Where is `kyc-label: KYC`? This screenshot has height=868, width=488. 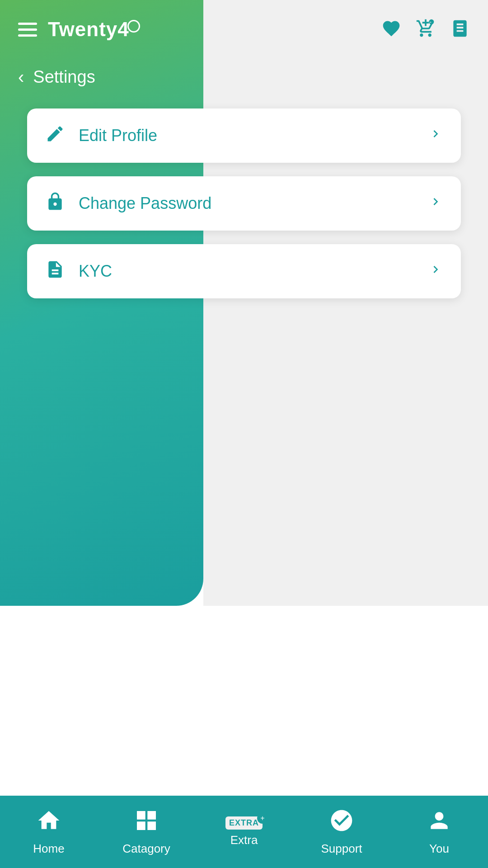 kyc-label: KYC is located at coordinates (95, 271).